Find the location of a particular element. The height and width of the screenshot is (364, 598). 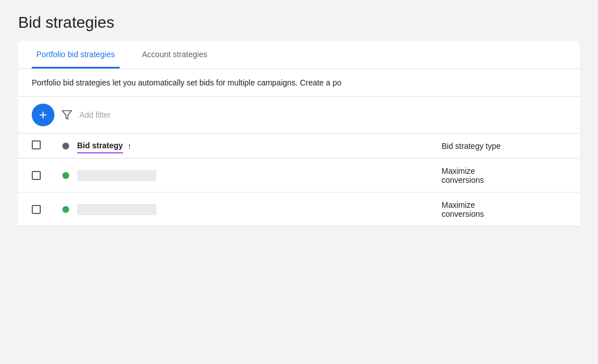

funnel-icon is located at coordinates (67, 115).